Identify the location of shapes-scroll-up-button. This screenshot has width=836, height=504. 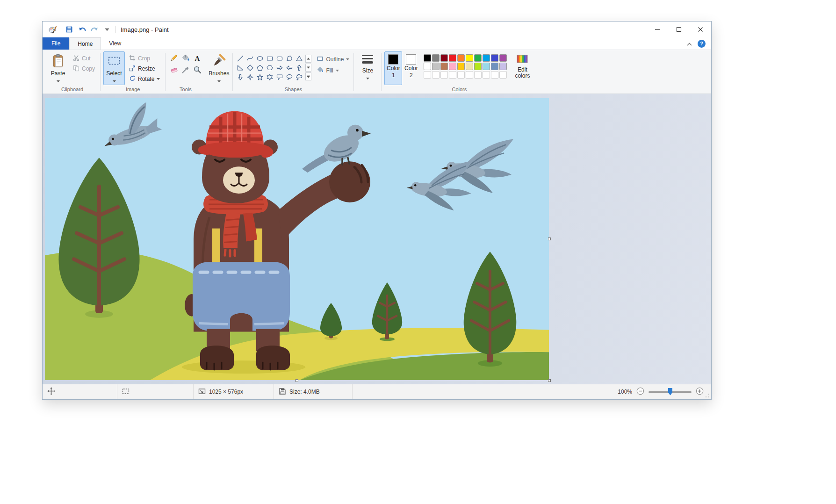
(309, 59).